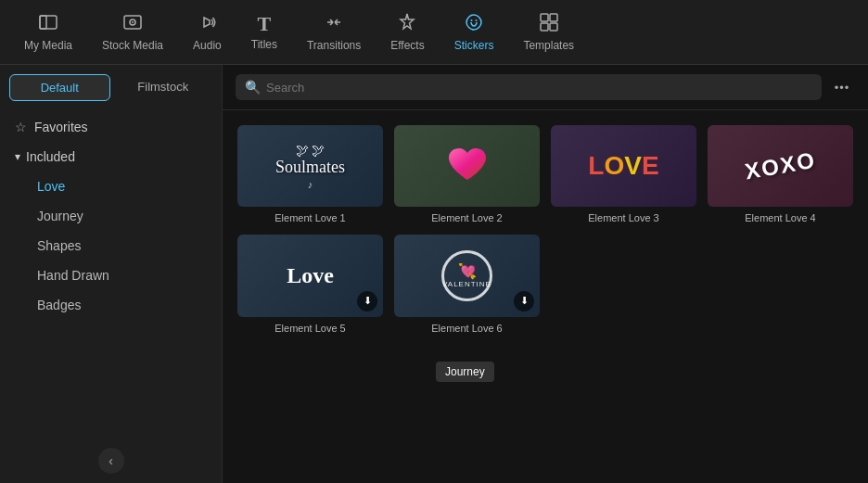 This screenshot has height=483, width=868. I want to click on nav-templates: Templates, so click(549, 32).